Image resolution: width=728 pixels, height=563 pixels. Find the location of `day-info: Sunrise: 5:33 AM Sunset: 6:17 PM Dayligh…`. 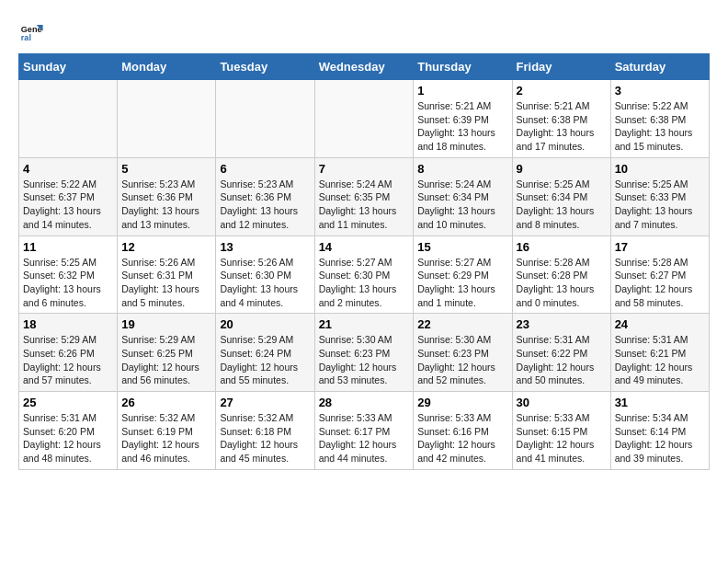

day-info: Sunrise: 5:33 AM Sunset: 6:17 PM Dayligh… is located at coordinates (364, 438).